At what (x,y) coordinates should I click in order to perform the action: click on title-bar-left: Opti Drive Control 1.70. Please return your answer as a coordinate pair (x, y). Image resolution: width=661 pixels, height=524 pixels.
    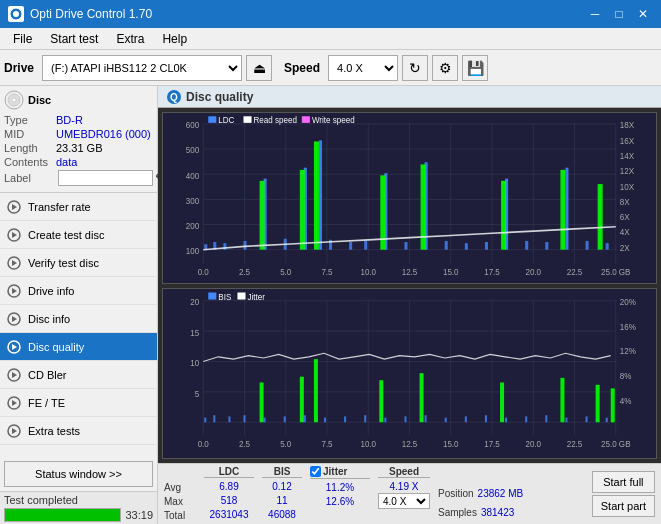
    Looking at the image, I should click on (80, 14).